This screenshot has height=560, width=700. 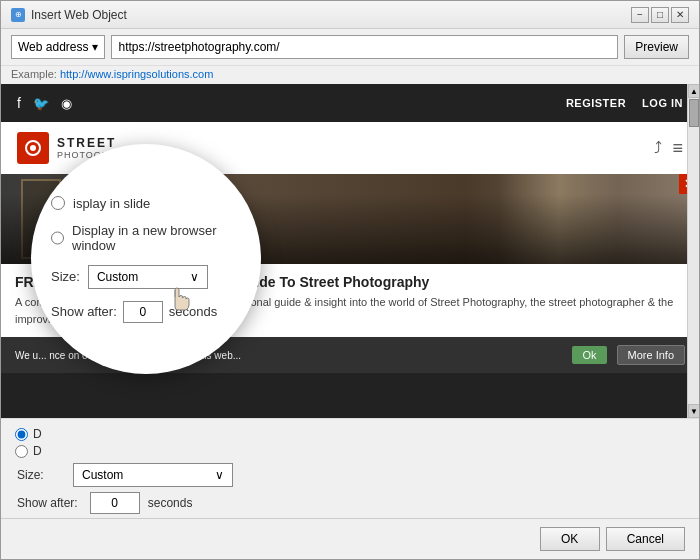 What do you see at coordinates (693, 251) in the screenshot?
I see `scrollbar: ▲ ▼` at bounding box center [693, 251].